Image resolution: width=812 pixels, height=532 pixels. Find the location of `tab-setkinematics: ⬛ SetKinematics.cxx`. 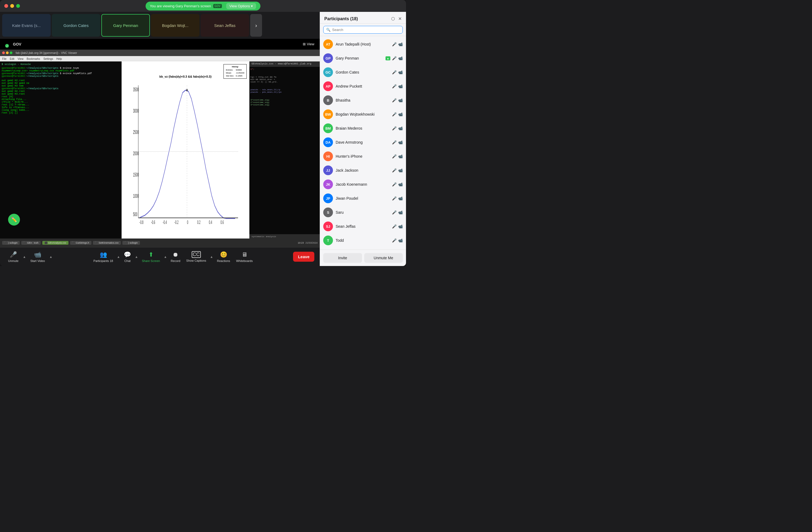

tab-setkinematics: ⬛ SetKinematics.cxx is located at coordinates (107, 243).